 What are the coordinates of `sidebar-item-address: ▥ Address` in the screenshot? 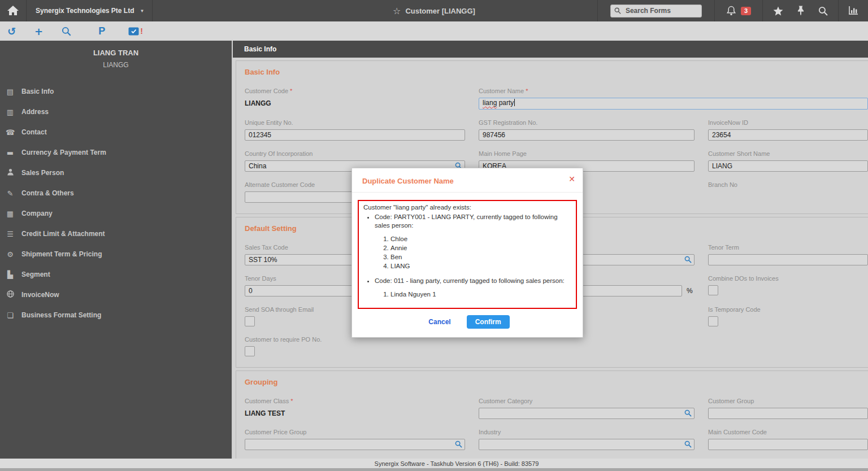 It's located at (116, 112).